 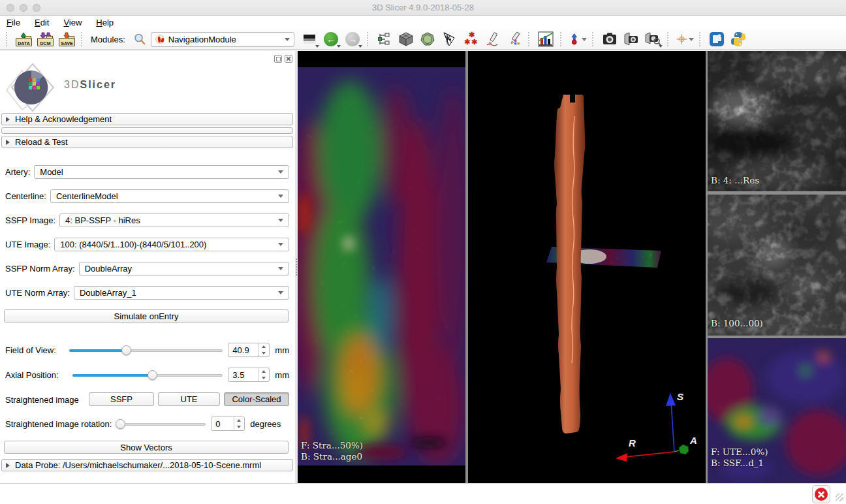 What do you see at coordinates (40, 269) in the screenshot?
I see `ssfp-norm-label: SSFP Norm Array:` at bounding box center [40, 269].